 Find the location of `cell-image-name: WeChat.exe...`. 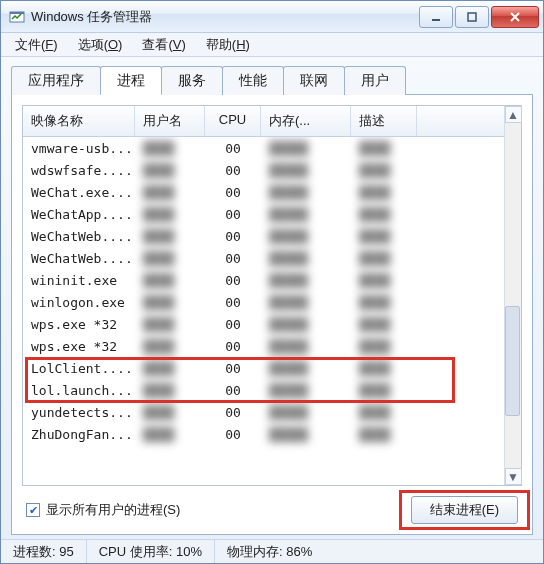

cell-image-name: WeChat.exe... is located at coordinates (79, 192).